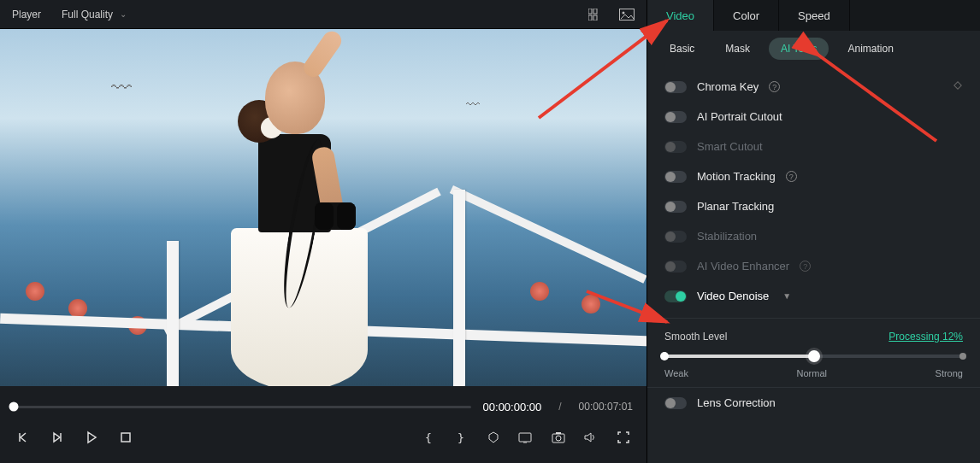 Image resolution: width=980 pixels, height=463 pixels. I want to click on processing-status: Processing 12%, so click(925, 337).